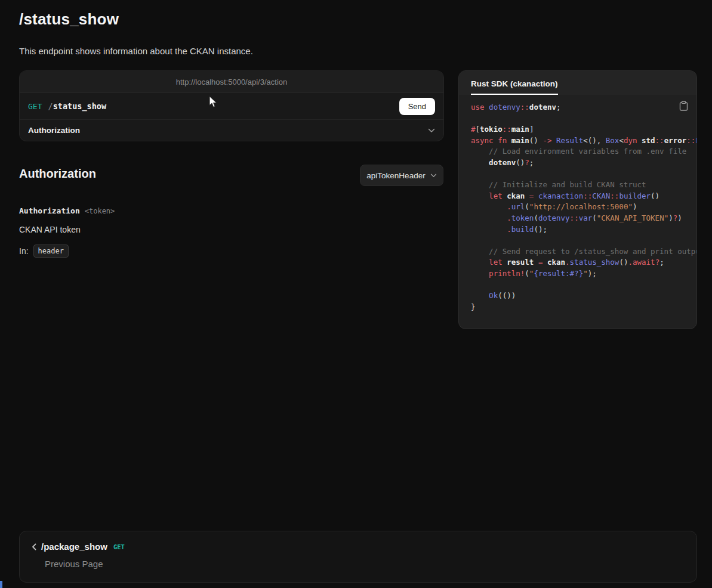 This screenshot has width=712, height=588. I want to click on auth-param-type: <token>, so click(100, 211).